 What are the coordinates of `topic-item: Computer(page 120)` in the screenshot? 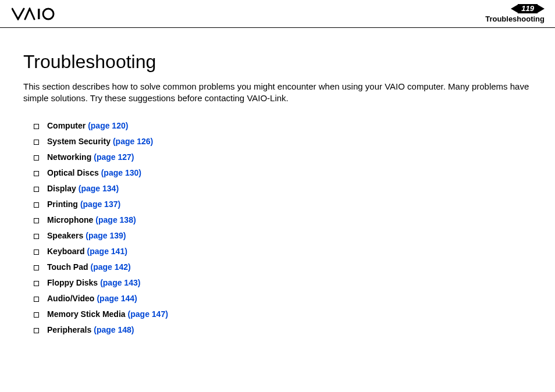 It's located at (283, 126).